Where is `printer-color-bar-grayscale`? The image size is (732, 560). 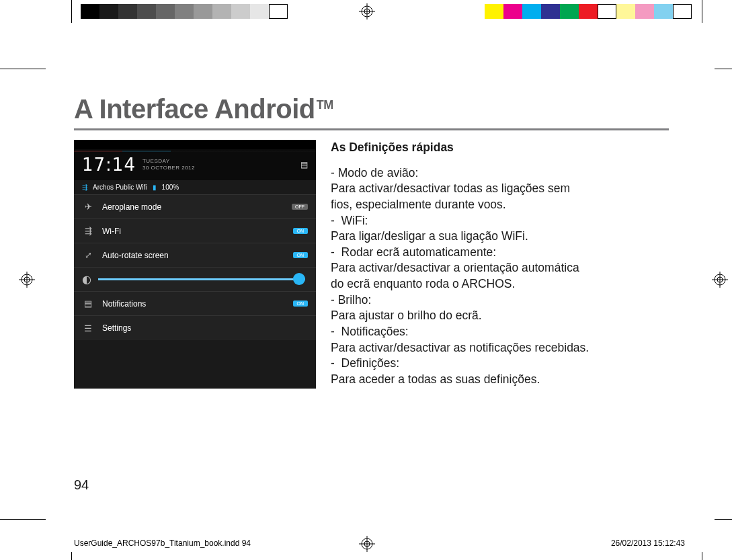 printer-color-bar-grayscale is located at coordinates (184, 11).